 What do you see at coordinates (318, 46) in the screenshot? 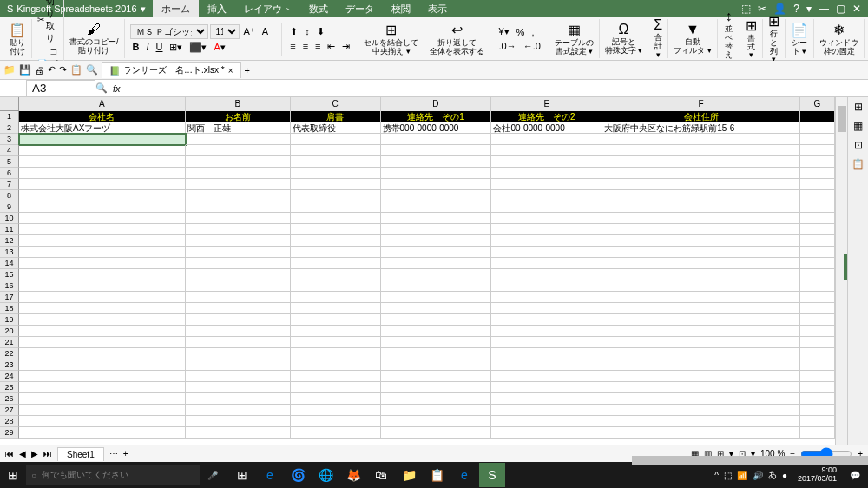
I see `align-right-icon: ≡` at bounding box center [318, 46].